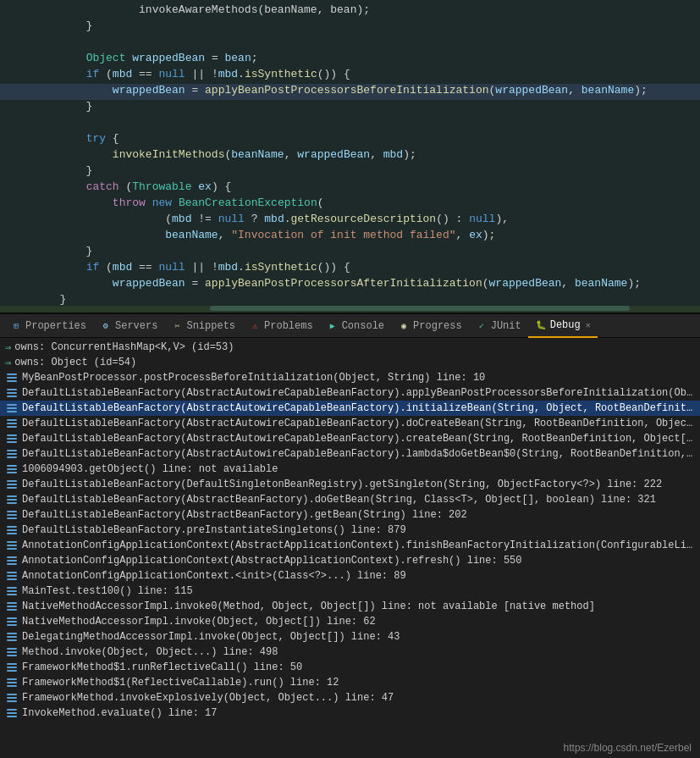 The width and height of the screenshot is (700, 758). Describe the element at coordinates (359, 576) in the screenshot. I see `stack-frame-text: AnnotationConfigApplicationContext.<init…` at that location.